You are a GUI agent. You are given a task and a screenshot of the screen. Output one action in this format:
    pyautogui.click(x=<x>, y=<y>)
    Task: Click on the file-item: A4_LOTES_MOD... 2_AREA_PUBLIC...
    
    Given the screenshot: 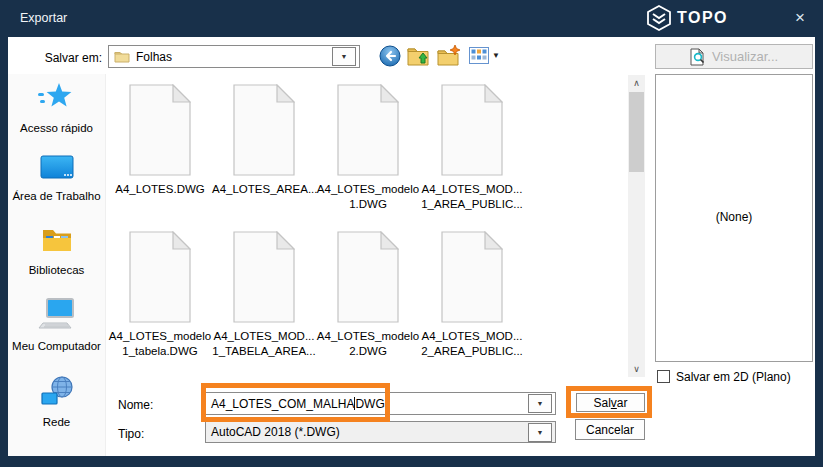 What is the action you would take?
    pyautogui.click(x=472, y=295)
    